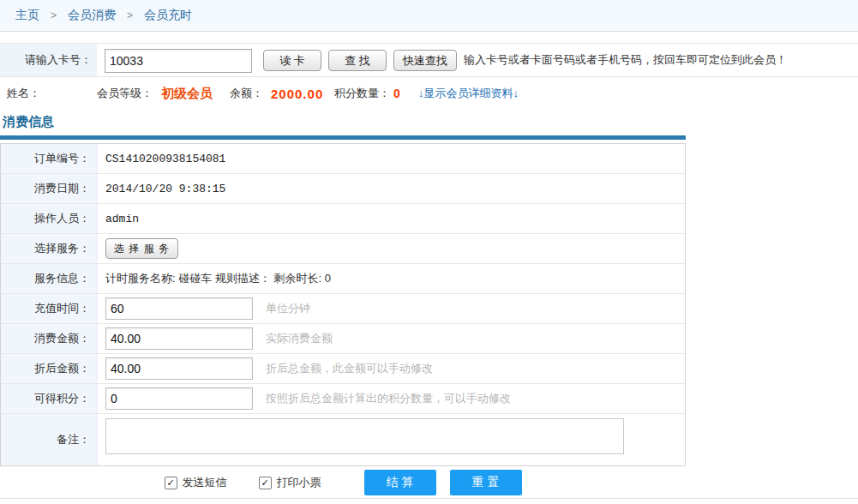 The image size is (858, 504). What do you see at coordinates (92, 15) in the screenshot?
I see `breadcrumb-member-consume: 会员消费` at bounding box center [92, 15].